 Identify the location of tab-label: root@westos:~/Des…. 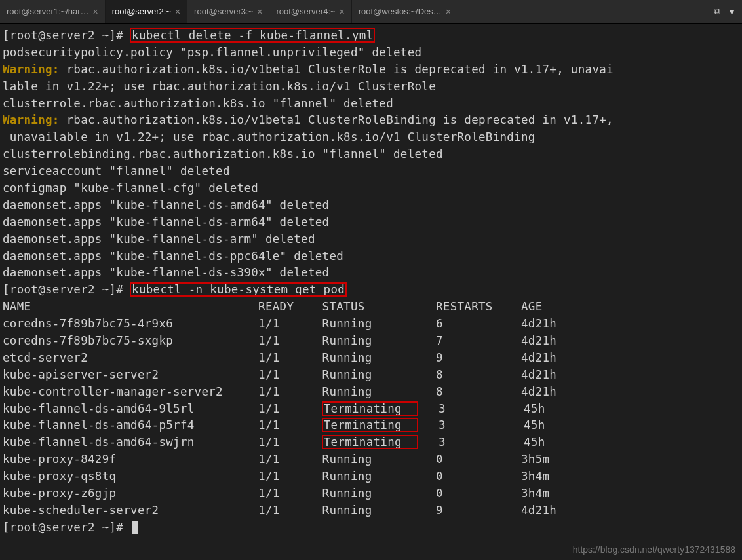
(400, 12).